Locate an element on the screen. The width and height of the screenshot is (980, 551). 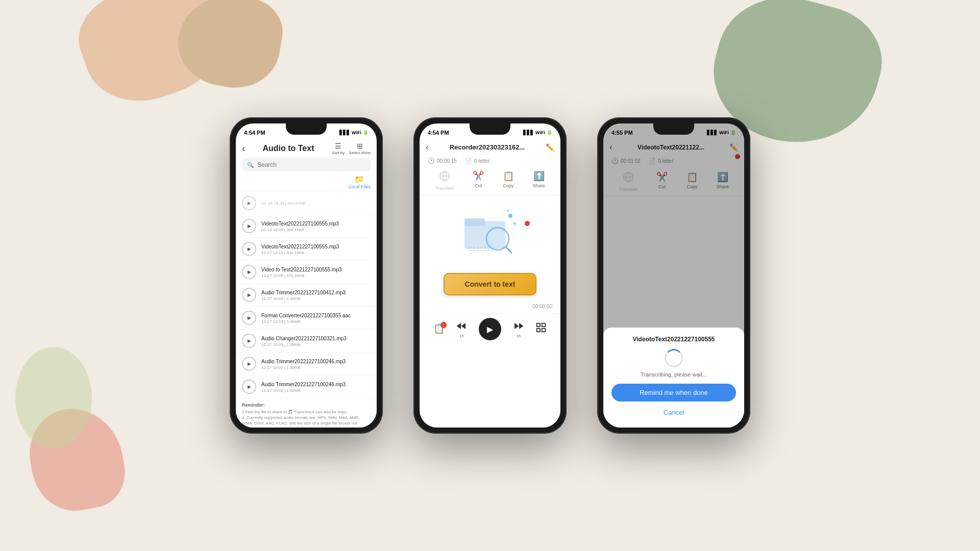
local-files-button: 📁 Local Files is located at coordinates (359, 182).